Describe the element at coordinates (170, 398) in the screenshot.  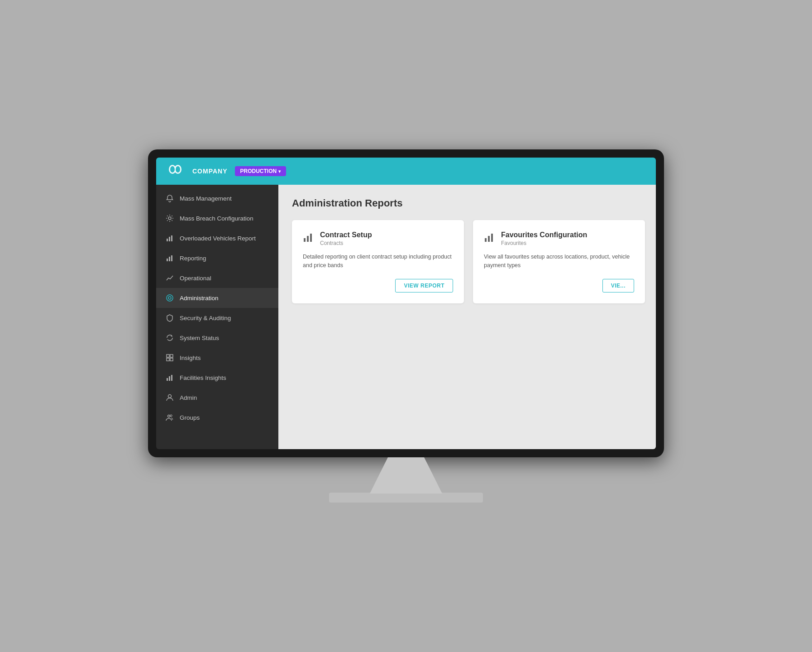
I see `person-icon` at that location.